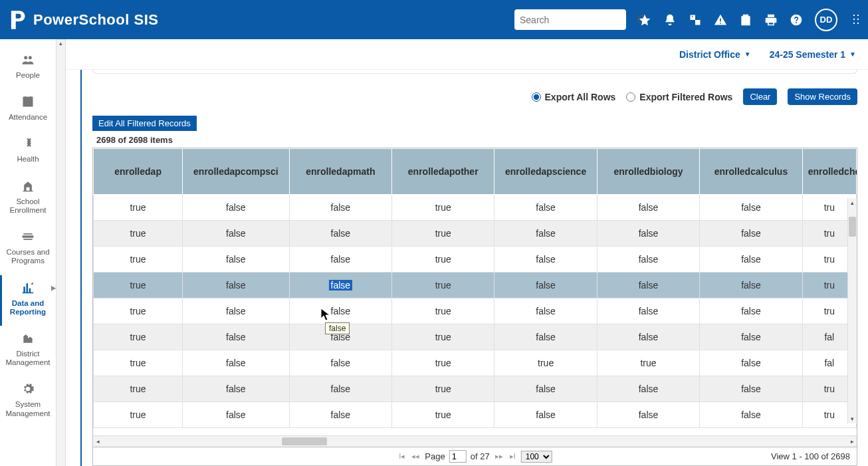 This screenshot has height=466, width=868. What do you see at coordinates (631, 97) in the screenshot?
I see `export-filtered-radio-input` at bounding box center [631, 97].